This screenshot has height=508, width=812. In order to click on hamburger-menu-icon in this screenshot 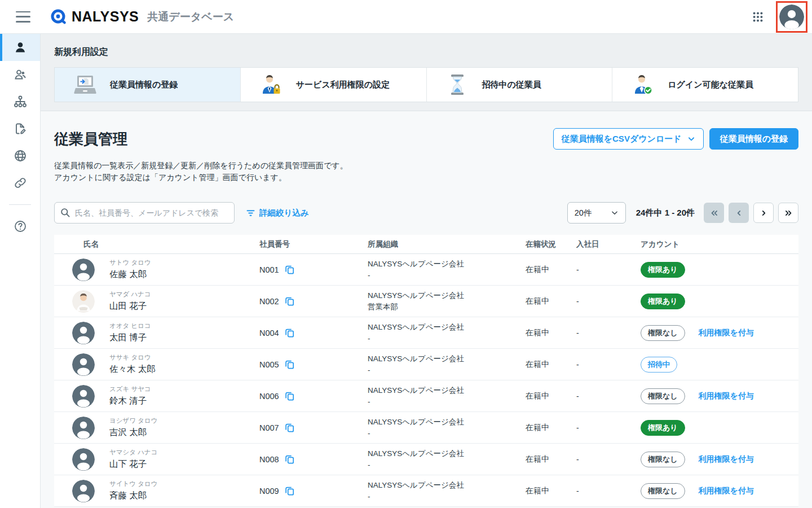, I will do `click(23, 17)`.